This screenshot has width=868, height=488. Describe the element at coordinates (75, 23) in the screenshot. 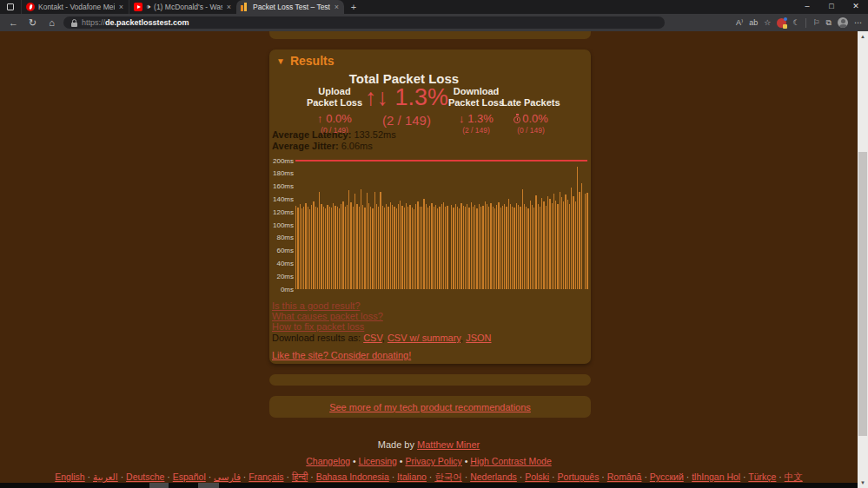

I see `lock-icon` at that location.